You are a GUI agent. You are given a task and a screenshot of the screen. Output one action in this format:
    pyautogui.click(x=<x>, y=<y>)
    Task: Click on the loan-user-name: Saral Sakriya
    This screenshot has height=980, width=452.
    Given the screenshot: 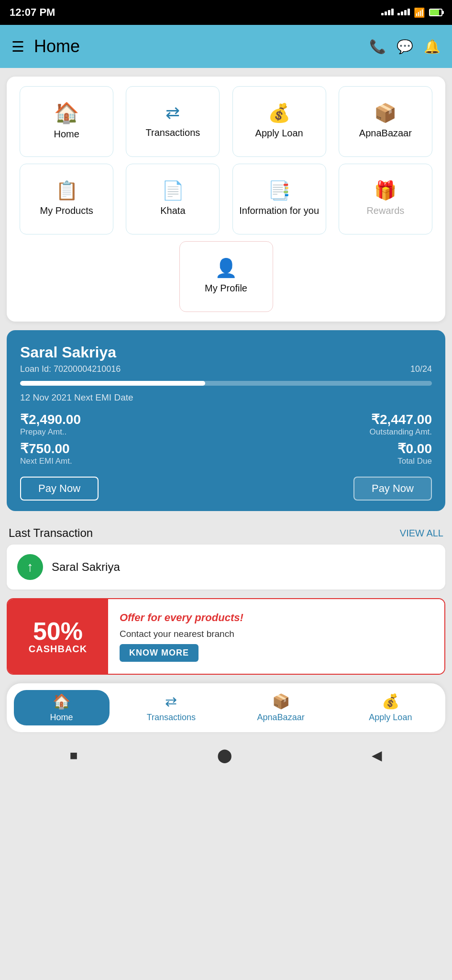 What is the action you would take?
    pyautogui.click(x=226, y=352)
    